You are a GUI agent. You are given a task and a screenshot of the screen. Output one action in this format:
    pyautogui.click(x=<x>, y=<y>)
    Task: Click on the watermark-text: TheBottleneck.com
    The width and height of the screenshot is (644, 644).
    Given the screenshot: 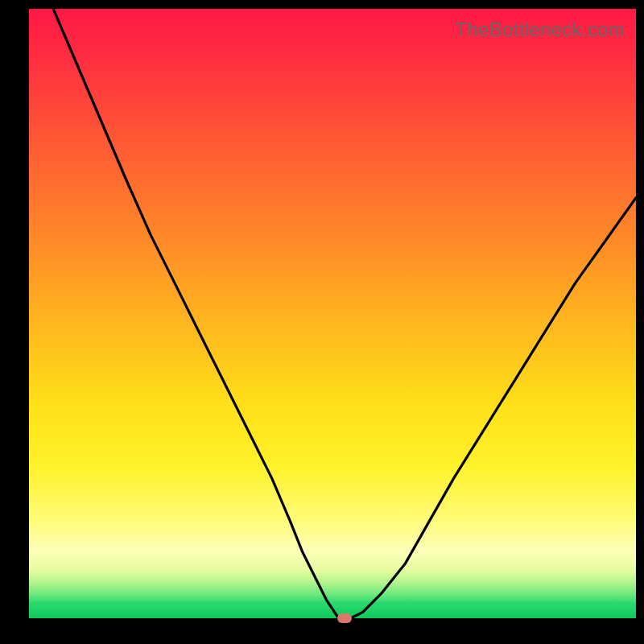 What is the action you would take?
    pyautogui.click(x=539, y=30)
    